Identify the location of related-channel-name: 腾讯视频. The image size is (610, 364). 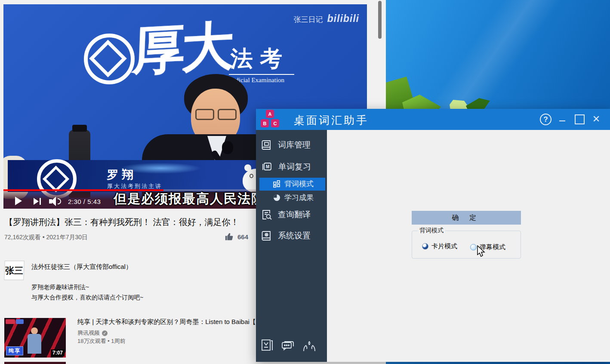
(89, 333).